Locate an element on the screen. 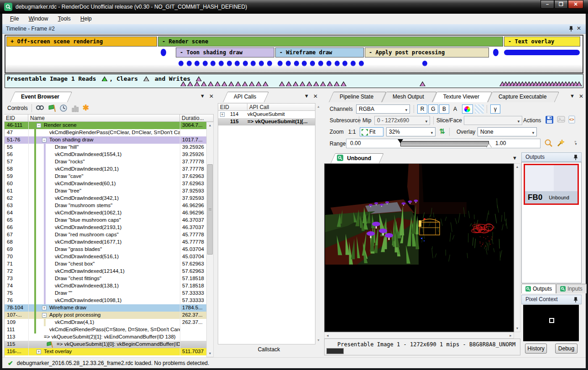 This screenshot has height=370, width=588. timeline-bar: - Render scene is located at coordinates (331, 42).